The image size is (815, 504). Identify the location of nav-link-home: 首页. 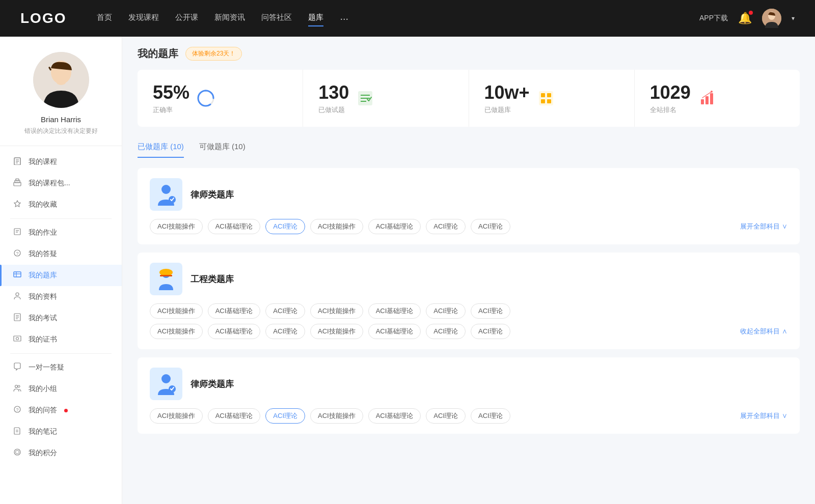
(104, 18).